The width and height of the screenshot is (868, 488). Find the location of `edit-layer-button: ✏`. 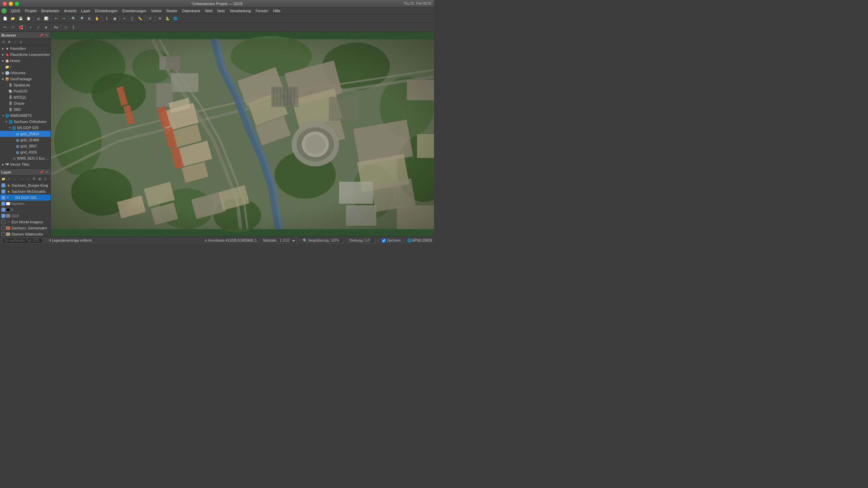

edit-layer-button: ✏ is located at coordinates (5, 27).